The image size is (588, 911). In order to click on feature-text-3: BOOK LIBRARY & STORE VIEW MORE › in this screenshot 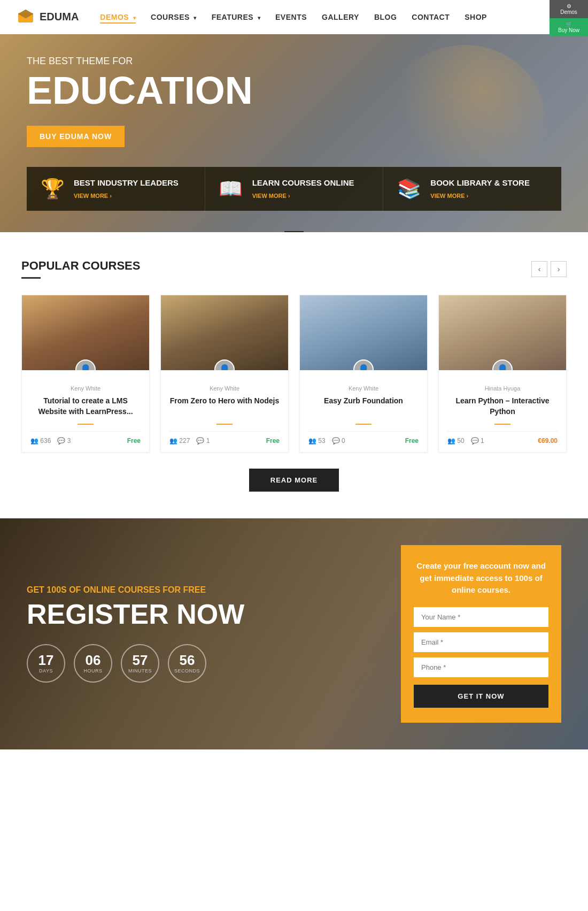, I will do `click(480, 189)`.